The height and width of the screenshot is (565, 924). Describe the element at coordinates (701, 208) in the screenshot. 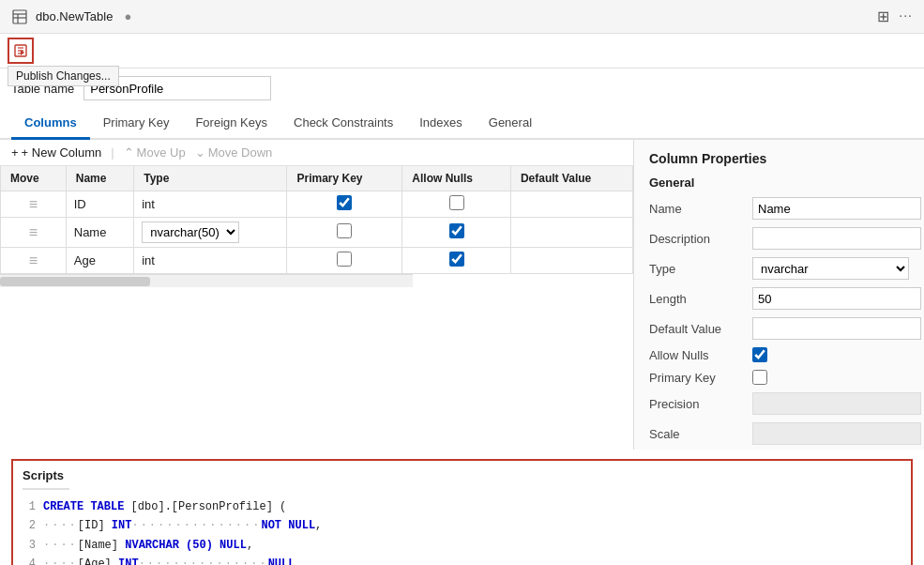

I see `prop-label-name: Name` at that location.